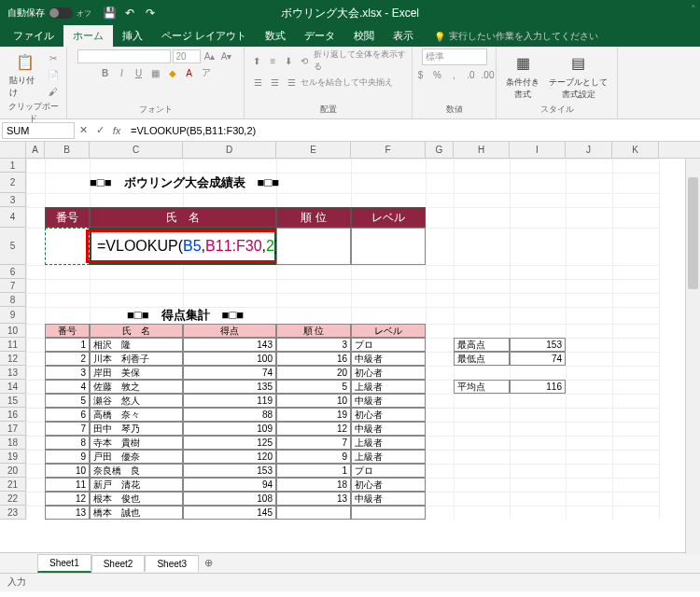 This screenshot has width=700, height=597. What do you see at coordinates (388, 149) in the screenshot?
I see `col-F: F` at bounding box center [388, 149].